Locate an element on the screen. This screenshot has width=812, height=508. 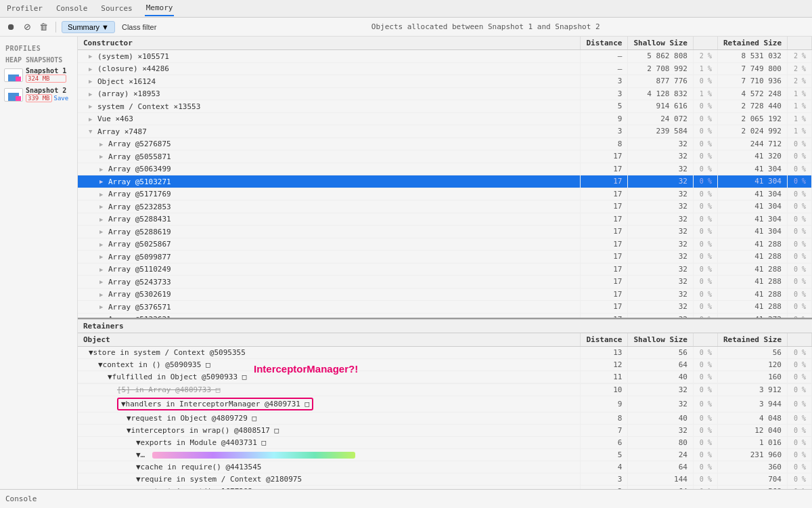
table-row: ▶ Array @5276875 8 32 0 % 244 712 0 % is located at coordinates (445, 144).